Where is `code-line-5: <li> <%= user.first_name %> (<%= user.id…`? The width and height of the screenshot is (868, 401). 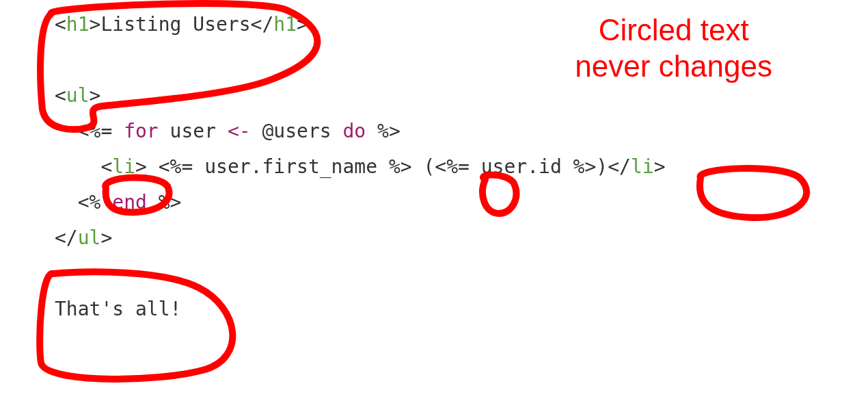 code-line-5: <li> <%= user.first_name %> (<%= user.id… is located at coordinates (360, 167).